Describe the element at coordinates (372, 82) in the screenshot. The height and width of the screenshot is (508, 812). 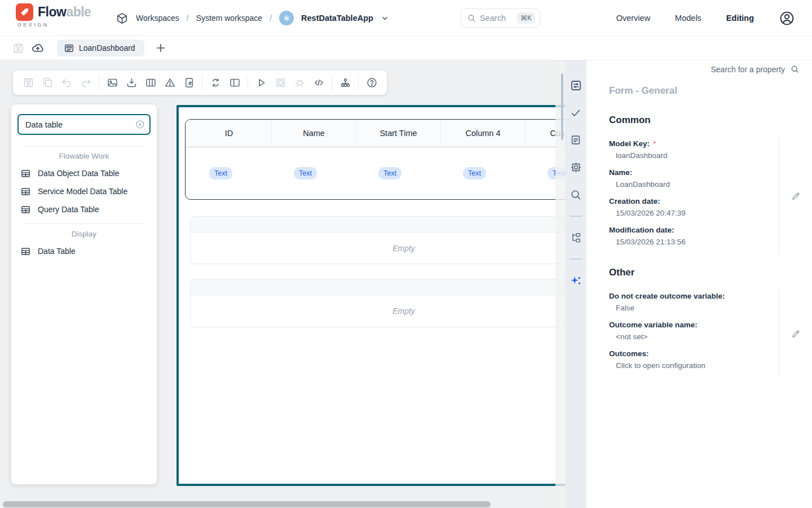
I see `help-icon` at that location.